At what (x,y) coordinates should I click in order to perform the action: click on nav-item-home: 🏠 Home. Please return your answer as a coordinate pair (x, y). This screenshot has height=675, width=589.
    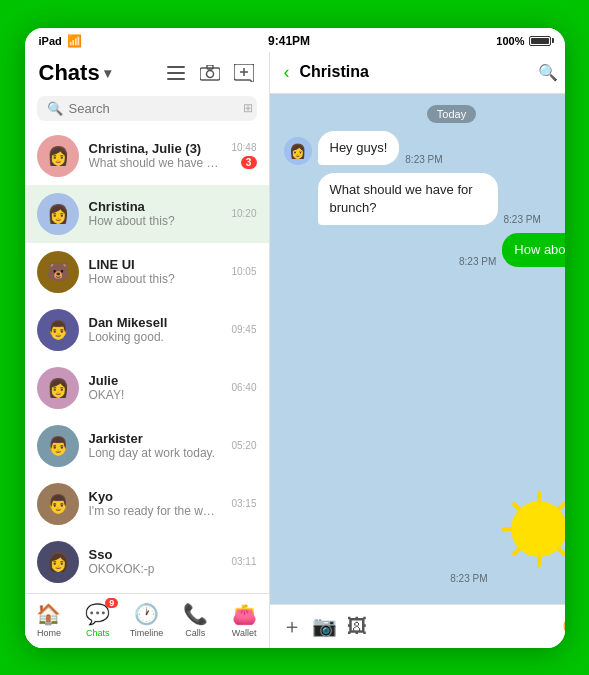
    Looking at the image, I should click on (50, 620).